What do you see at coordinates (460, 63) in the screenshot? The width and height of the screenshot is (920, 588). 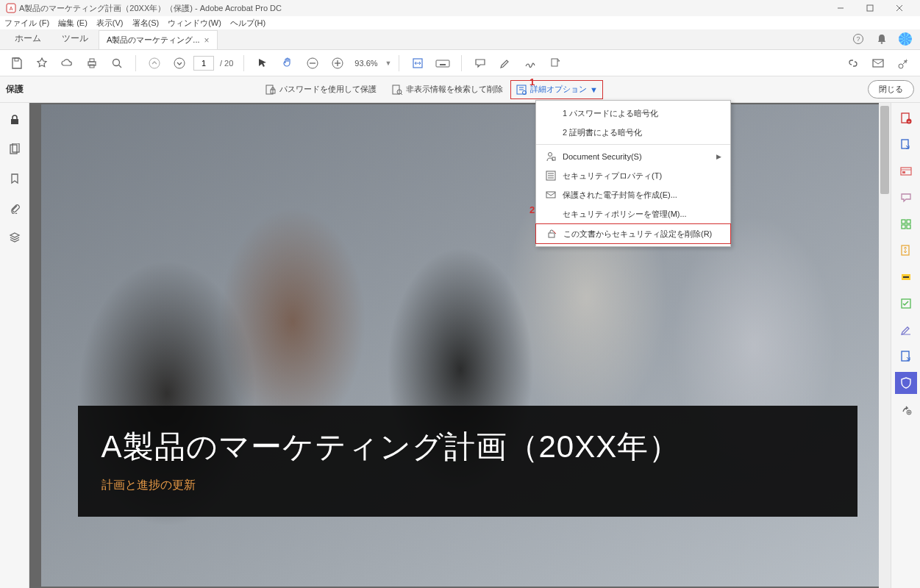 I see `main-toolbar: / 20 93.6% ▼ +` at bounding box center [460, 63].